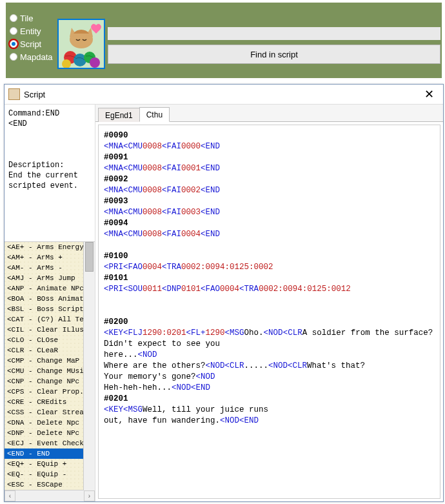  What do you see at coordinates (81, 44) in the screenshot?
I see `npc-thumbnail` at bounding box center [81, 44].